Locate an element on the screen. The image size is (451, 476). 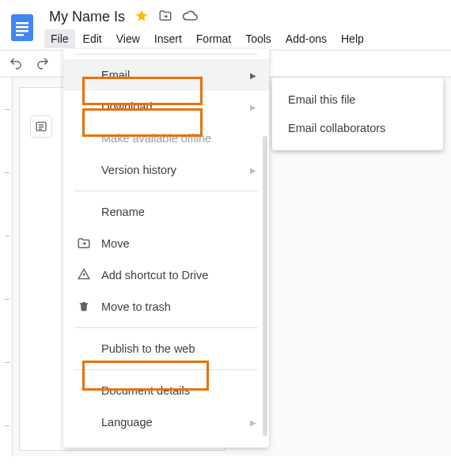
menuitem-move-to-trash: Move to trash is located at coordinates (166, 307).